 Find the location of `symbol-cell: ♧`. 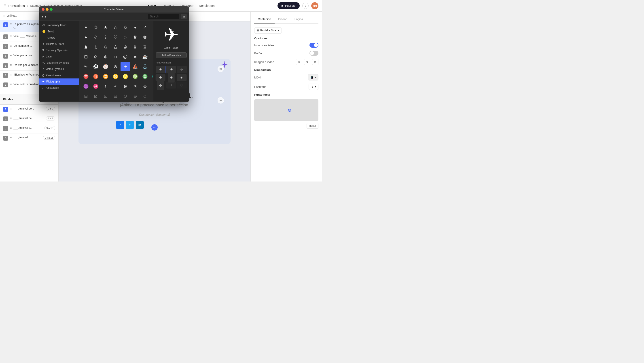

symbol-cell: ♧ is located at coordinates (106, 37).